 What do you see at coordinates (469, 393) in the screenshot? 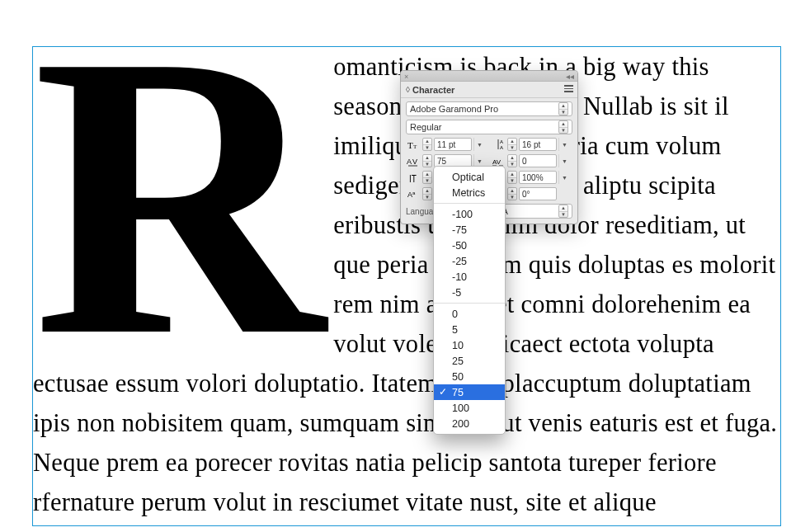
I see `dd-75: 75` at bounding box center [469, 393].